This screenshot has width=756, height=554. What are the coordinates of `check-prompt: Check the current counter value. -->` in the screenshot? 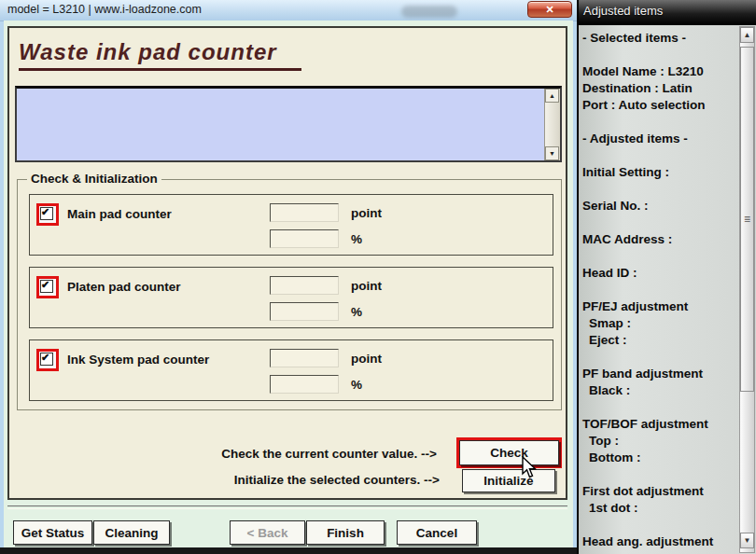 It's located at (329, 453).